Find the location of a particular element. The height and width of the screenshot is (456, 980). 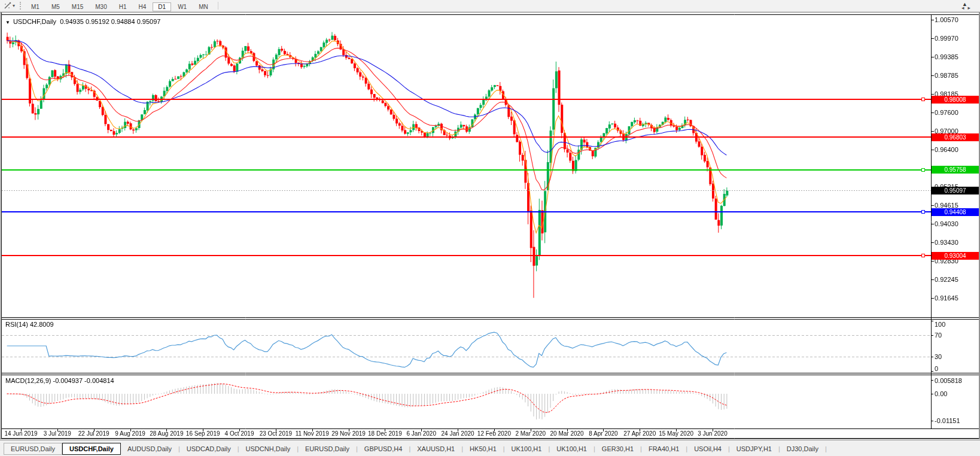

price-axis-label: 0.94030 is located at coordinates (946, 224).